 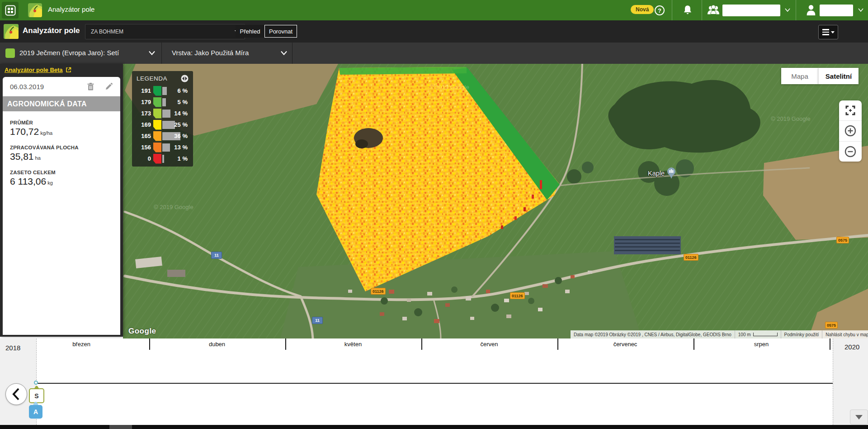 I want to click on report-error-link: Nahlásit chybu v mapě, so click(x=845, y=334).